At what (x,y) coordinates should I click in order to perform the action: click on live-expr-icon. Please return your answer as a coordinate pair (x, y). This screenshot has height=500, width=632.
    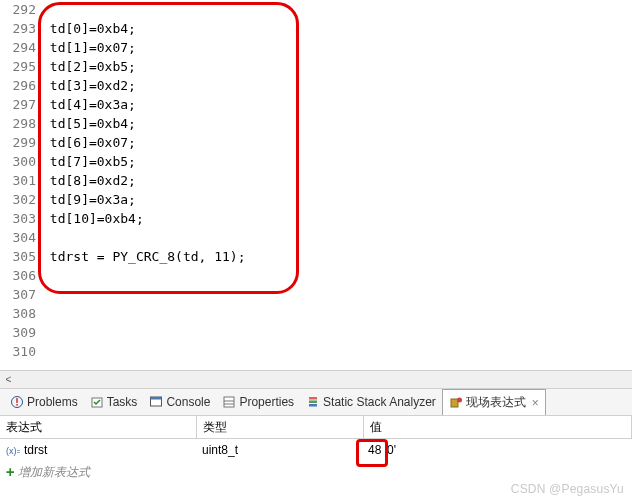
    Looking at the image, I should click on (456, 403).